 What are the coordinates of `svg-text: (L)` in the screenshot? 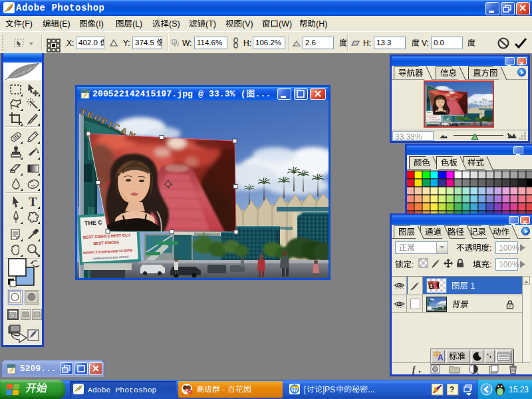 It's located at (137, 24).